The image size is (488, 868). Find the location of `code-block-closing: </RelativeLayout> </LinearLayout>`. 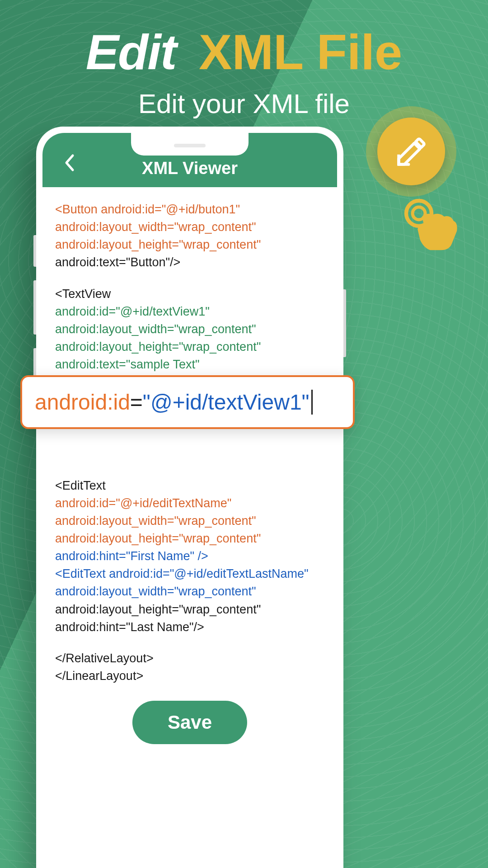

code-block-closing: </RelativeLayout> </LinearLayout> is located at coordinates (190, 667).